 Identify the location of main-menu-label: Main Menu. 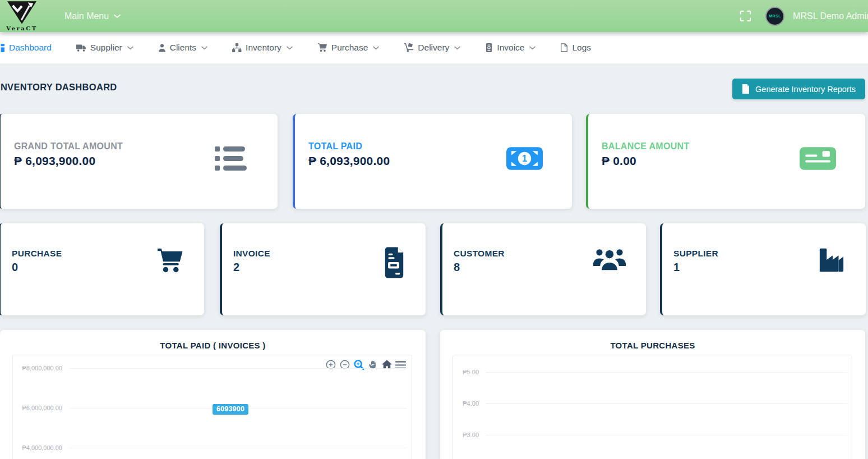
(86, 16).